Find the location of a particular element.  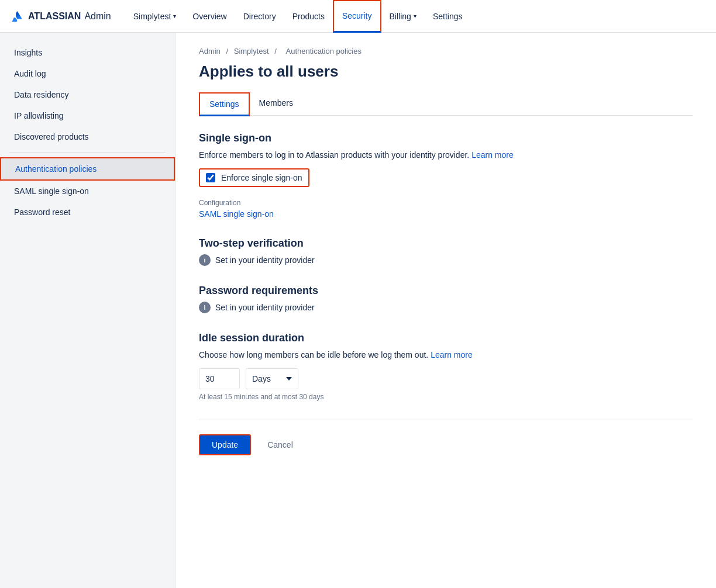

breadcrumb-sep-1: / is located at coordinates (228, 51).